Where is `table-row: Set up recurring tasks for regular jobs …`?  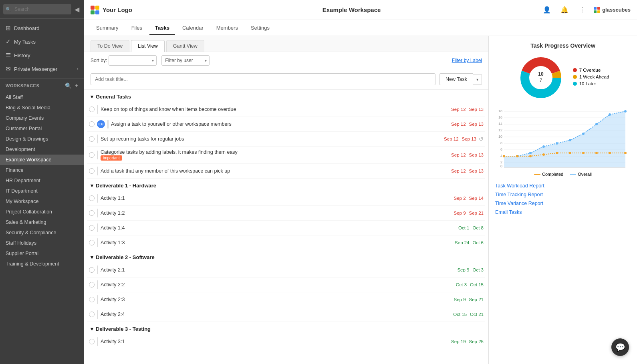 table-row: Set up recurring tasks for regular jobs … is located at coordinates (286, 139).